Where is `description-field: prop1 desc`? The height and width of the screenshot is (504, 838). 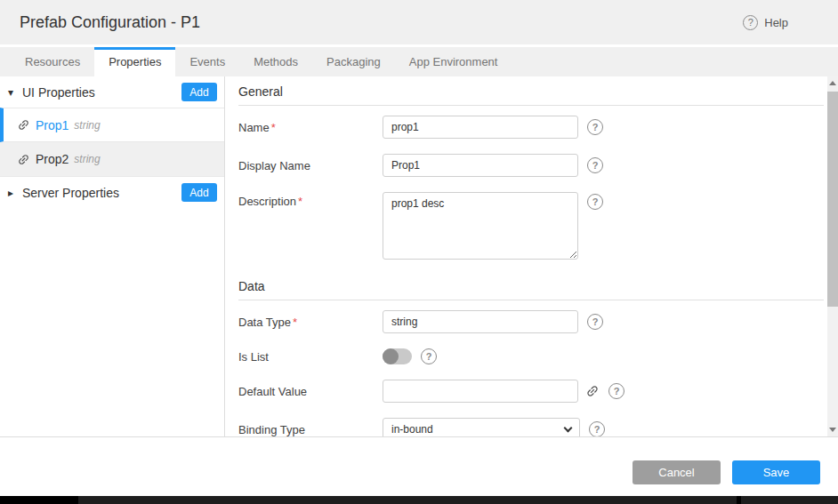
description-field: prop1 desc is located at coordinates (480, 226).